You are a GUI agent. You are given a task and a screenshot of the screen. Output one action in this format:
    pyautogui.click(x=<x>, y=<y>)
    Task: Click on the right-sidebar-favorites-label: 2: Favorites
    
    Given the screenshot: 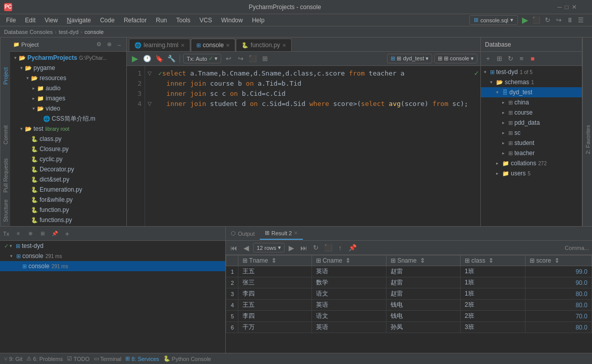 What is the action you would take?
    pyautogui.click(x=587, y=139)
    